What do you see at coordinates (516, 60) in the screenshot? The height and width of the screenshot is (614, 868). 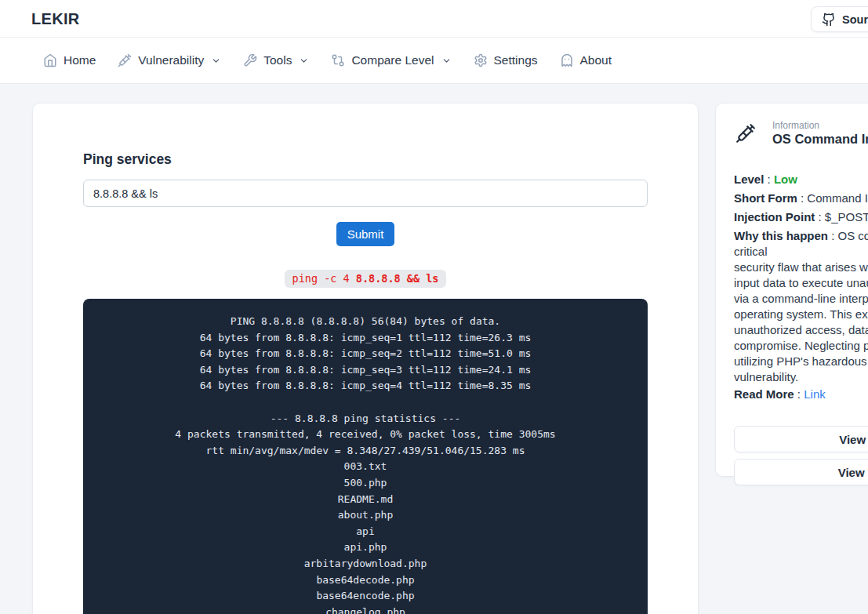 I see `nav-label-settings: Settings` at bounding box center [516, 60].